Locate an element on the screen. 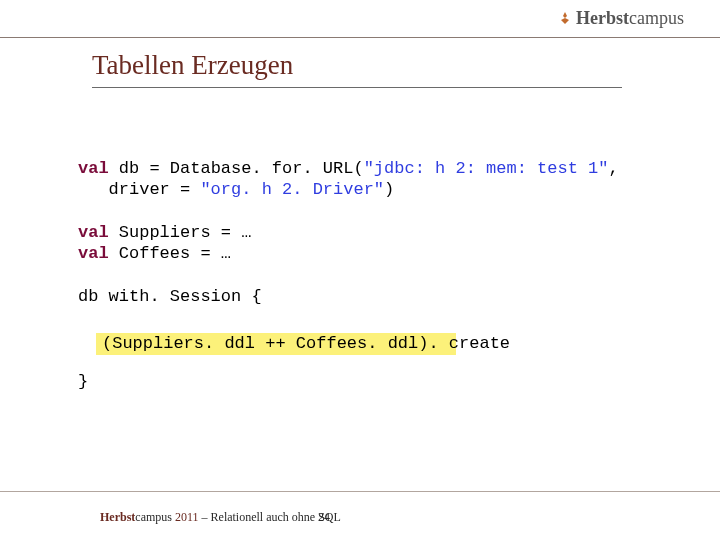 This screenshot has height=540, width=720. code-text: Suppliers = … is located at coordinates (180, 232).